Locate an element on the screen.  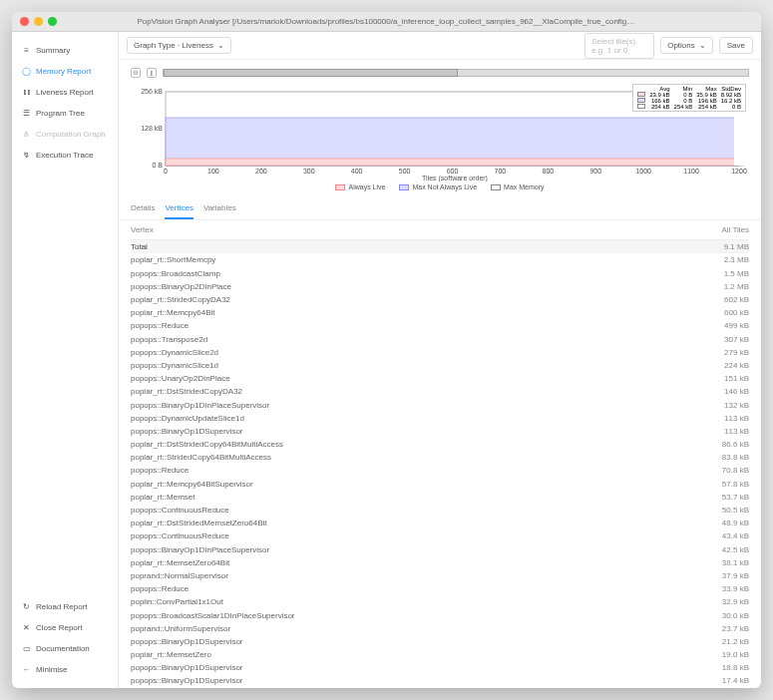
table-row: poplar_rt::DstStridedCopyDA32146 kB is located at coordinates (440, 391).